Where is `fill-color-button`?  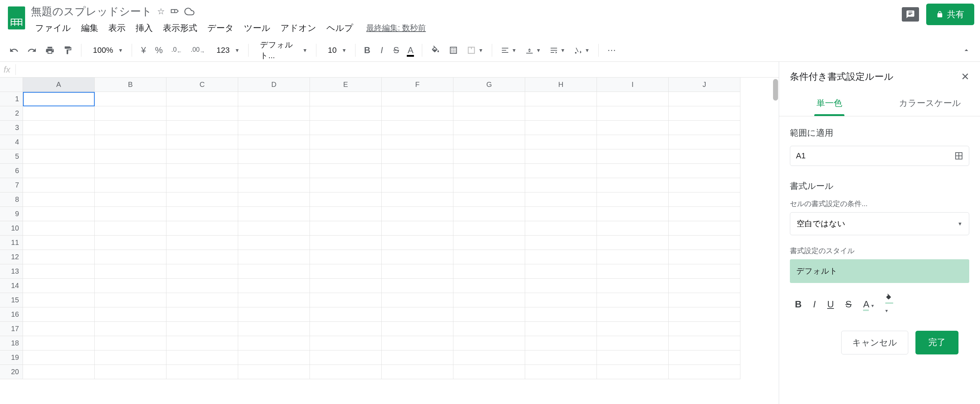 fill-color-button is located at coordinates (435, 50).